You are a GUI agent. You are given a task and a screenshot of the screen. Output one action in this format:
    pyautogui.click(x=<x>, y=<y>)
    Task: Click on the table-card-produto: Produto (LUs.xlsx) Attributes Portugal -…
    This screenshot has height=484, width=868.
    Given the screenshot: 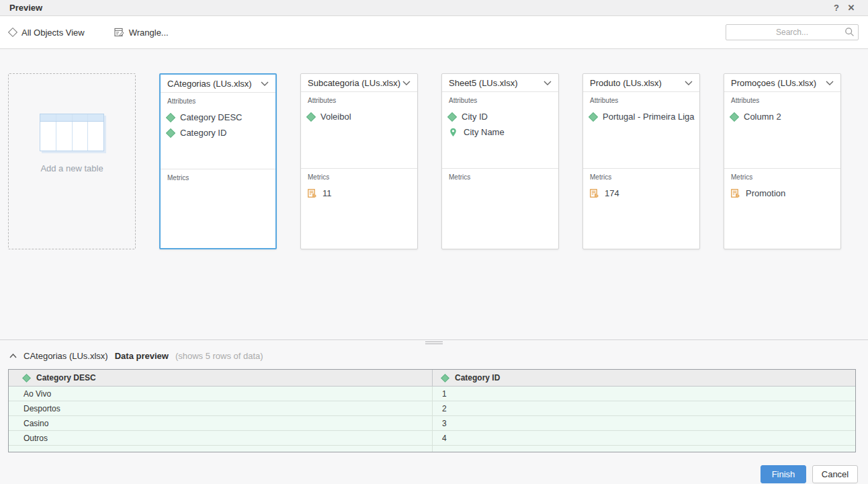 What is the action you would take?
    pyautogui.click(x=641, y=161)
    